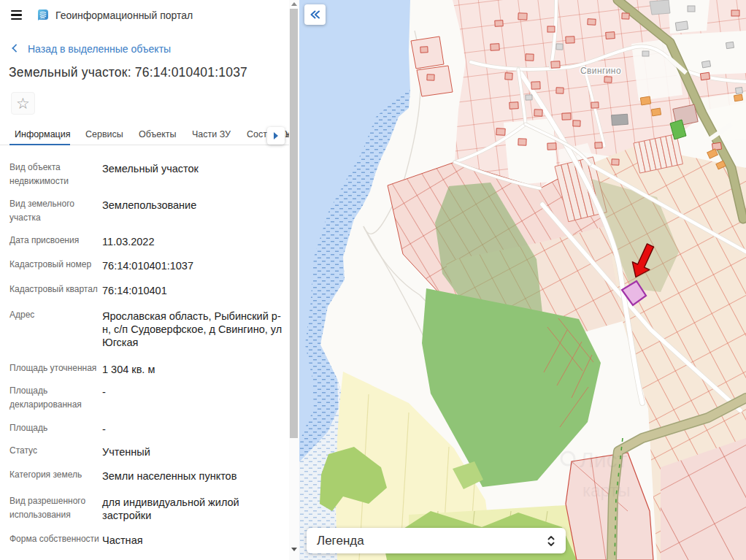 The width and height of the screenshot is (746, 560). Describe the element at coordinates (606, 491) in the screenshot. I see `svg-text: карты` at that location.